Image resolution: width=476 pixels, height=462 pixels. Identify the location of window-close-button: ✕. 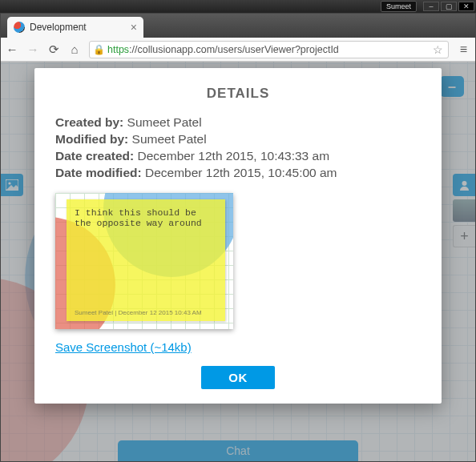
(466, 6).